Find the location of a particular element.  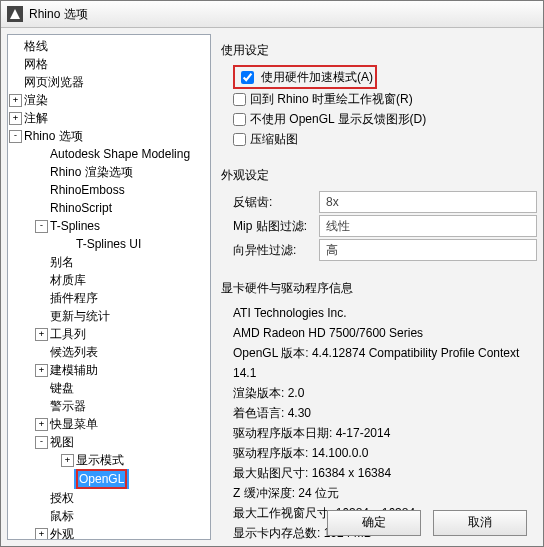

tree-item: 鼠标 is located at coordinates (122, 516).